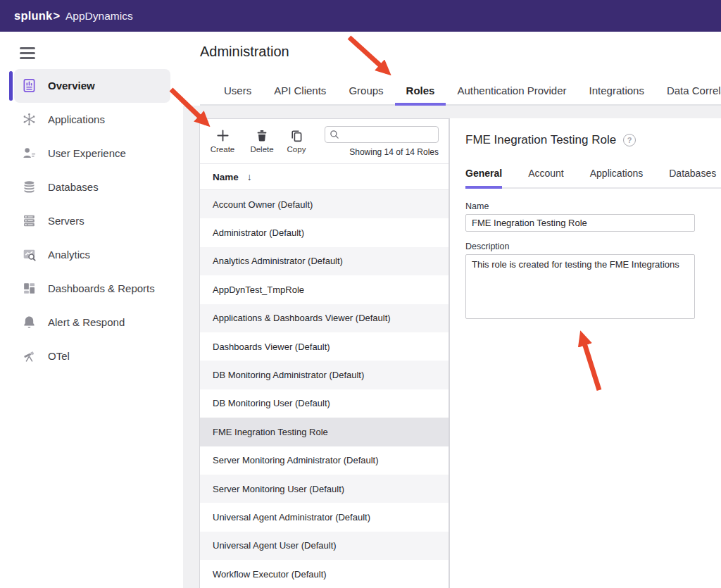 Image resolution: width=721 pixels, height=588 pixels. Describe the element at coordinates (689, 92) in the screenshot. I see `tab-data-correlation: Data Correlation` at that location.